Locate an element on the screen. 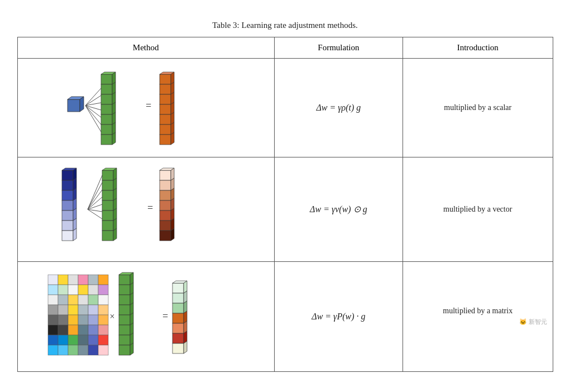 The width and height of the screenshot is (570, 392). introduction-cell-2: multiplied by a vector is located at coordinates (478, 209).